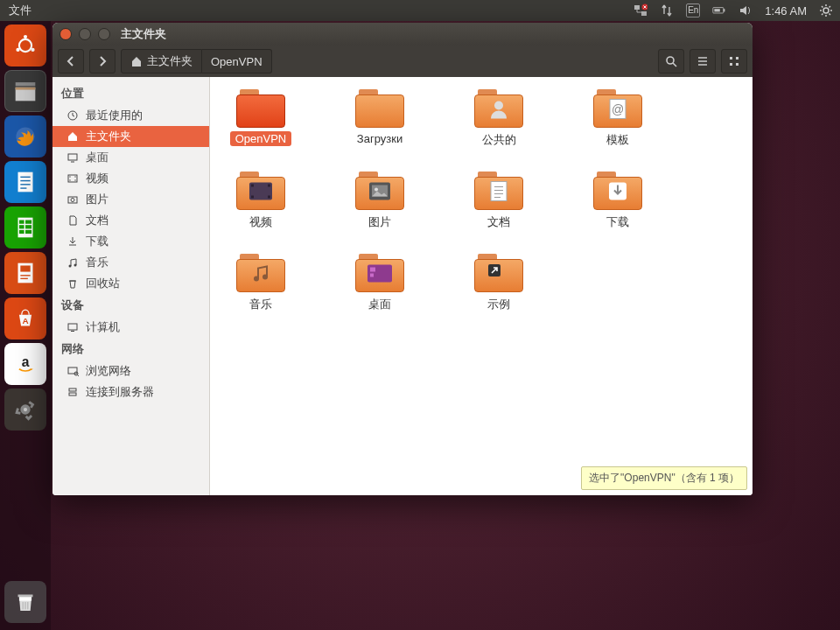 The image size is (840, 630). Describe the element at coordinates (618, 119) in the screenshot. I see `folder-item: @模板` at that location.